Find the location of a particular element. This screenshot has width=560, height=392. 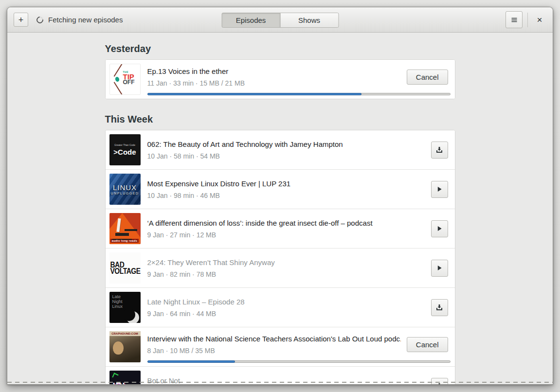

episode-meta: 11 Jan · 33 min · 15 MB / 21 MB is located at coordinates (274, 83).